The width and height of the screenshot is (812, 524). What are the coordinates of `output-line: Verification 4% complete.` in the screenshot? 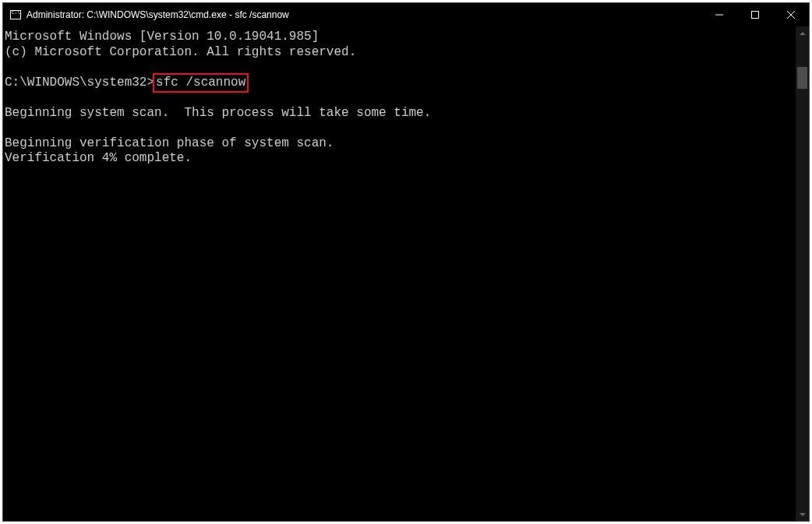 It's located at (399, 159).